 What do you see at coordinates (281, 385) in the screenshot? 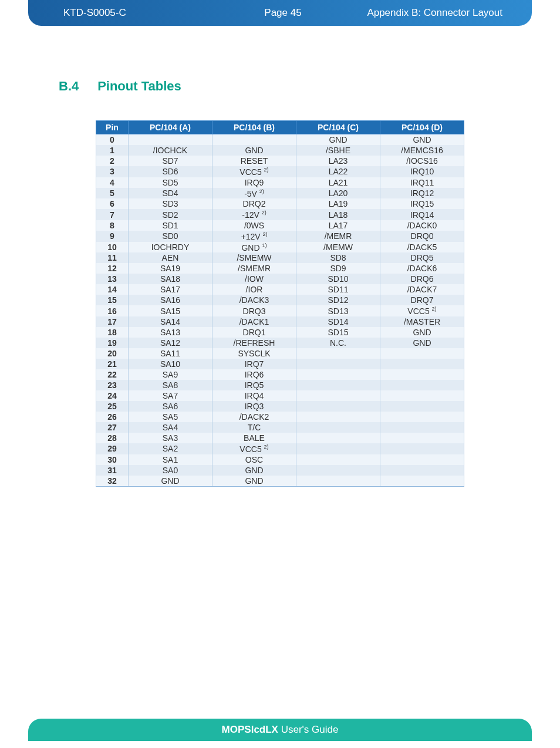
I see `table-row: 23SA8IRQ5` at bounding box center [281, 385].